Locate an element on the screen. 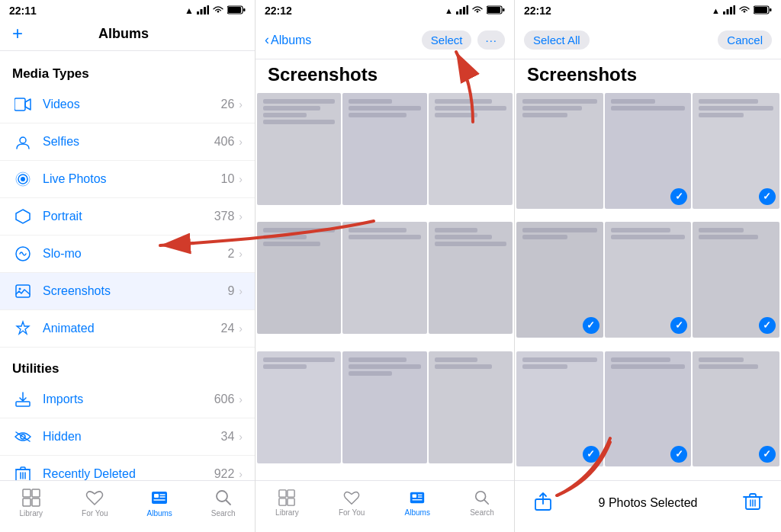 The width and height of the screenshot is (781, 532). hidden-chevron: › is located at coordinates (241, 437).